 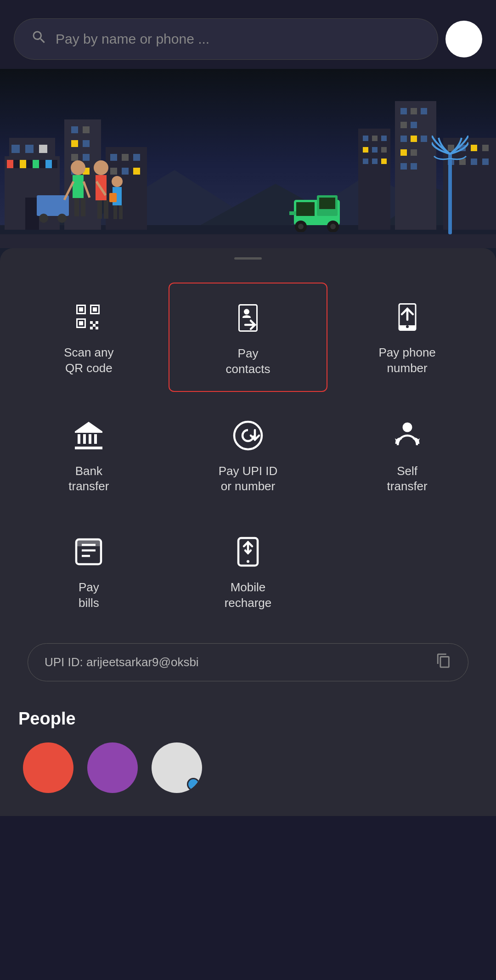 What do you see at coordinates (248, 34) in the screenshot?
I see `header: Pay by name or phone ...` at bounding box center [248, 34].